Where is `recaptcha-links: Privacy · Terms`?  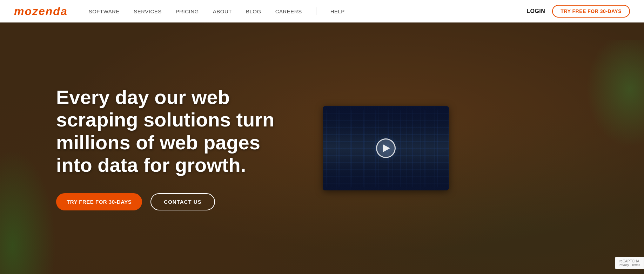 recaptcha-links: Privacy · Terms is located at coordinates (629, 265).